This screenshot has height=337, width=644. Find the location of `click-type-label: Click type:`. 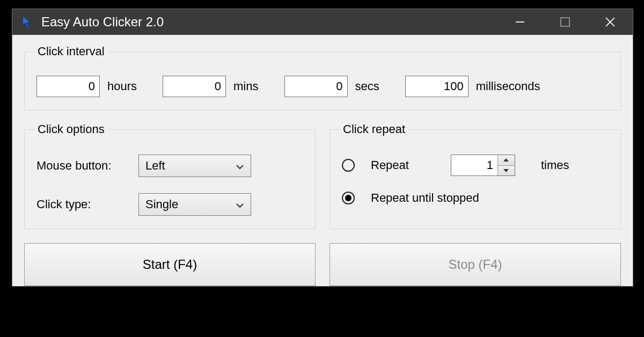

click-type-label: Click type: is located at coordinates (87, 204).